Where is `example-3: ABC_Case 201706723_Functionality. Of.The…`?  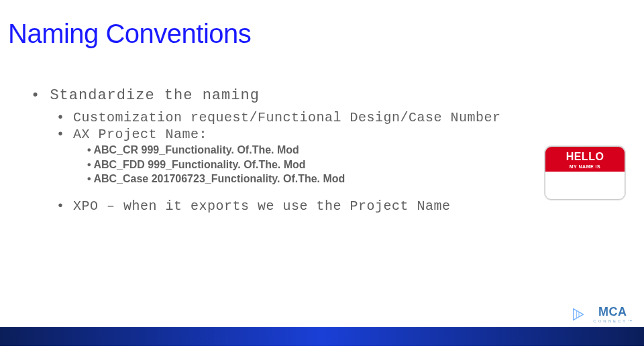 example-3: ABC_Case 201706723_Functionality. Of.The… is located at coordinates (219, 178).